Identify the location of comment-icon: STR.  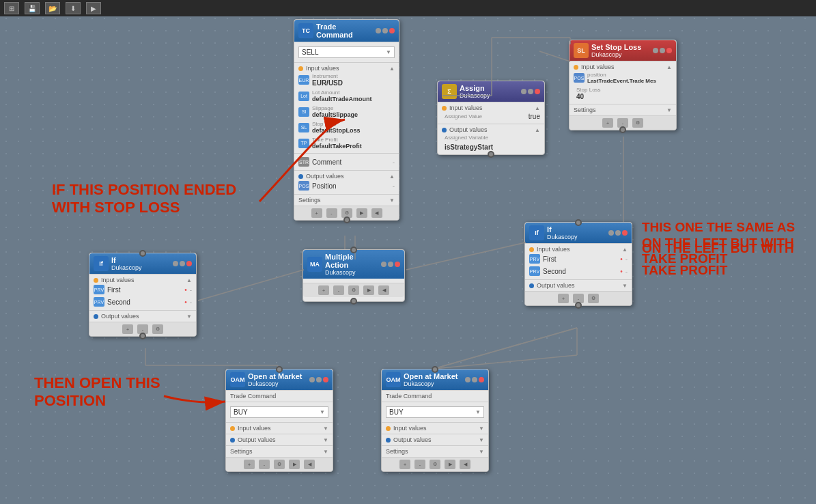
(304, 162).